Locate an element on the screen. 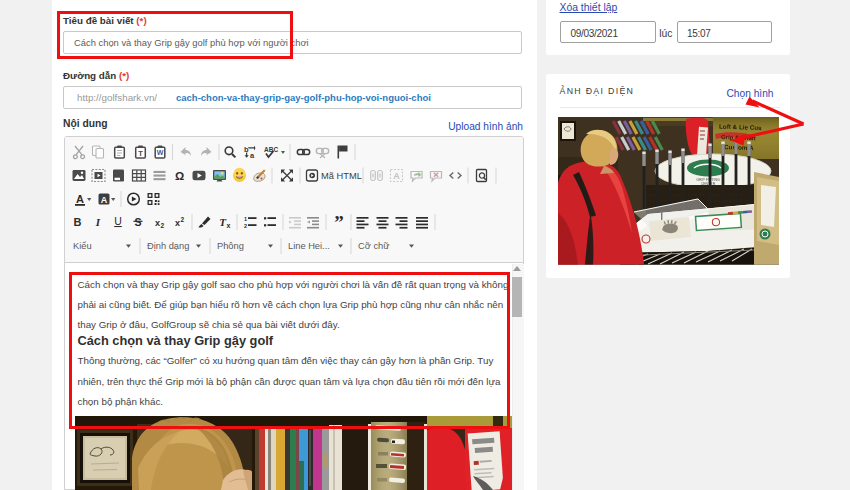  svg-text: ABC is located at coordinates (271, 150).